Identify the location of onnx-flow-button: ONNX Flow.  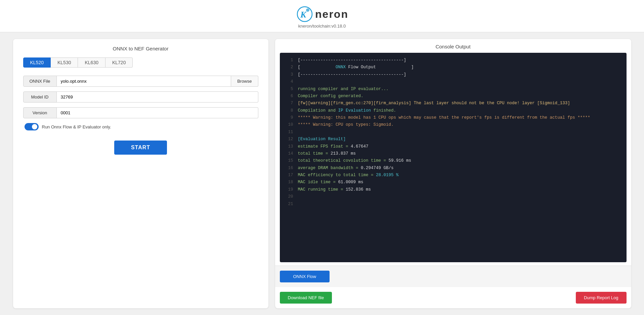
(305, 276).